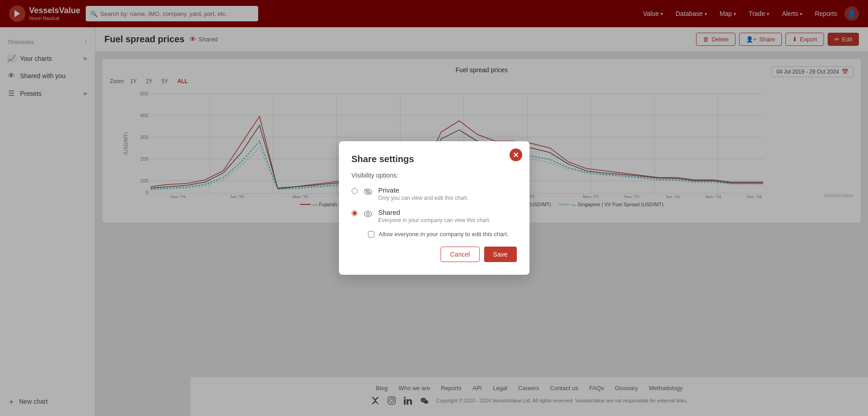 The width and height of the screenshot is (868, 416). What do you see at coordinates (435, 213) in the screenshot?
I see `shared-label-modal: Shared` at bounding box center [435, 213].